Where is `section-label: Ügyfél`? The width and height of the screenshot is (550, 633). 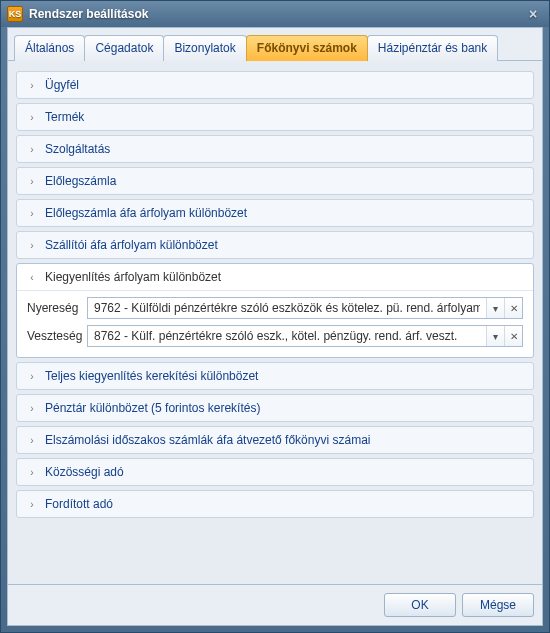
section-label: Ügyfél is located at coordinates (62, 85).